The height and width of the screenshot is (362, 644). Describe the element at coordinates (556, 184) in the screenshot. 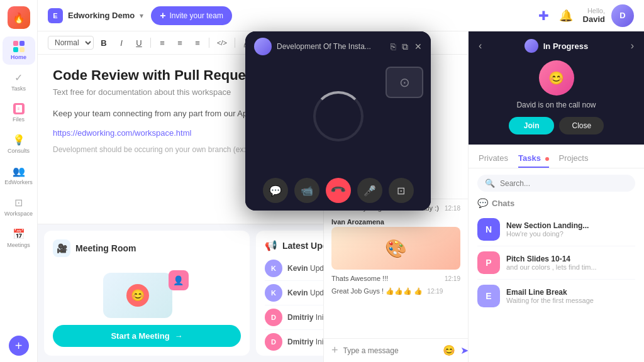

I see `search-input-wrap: 🔍` at that location.